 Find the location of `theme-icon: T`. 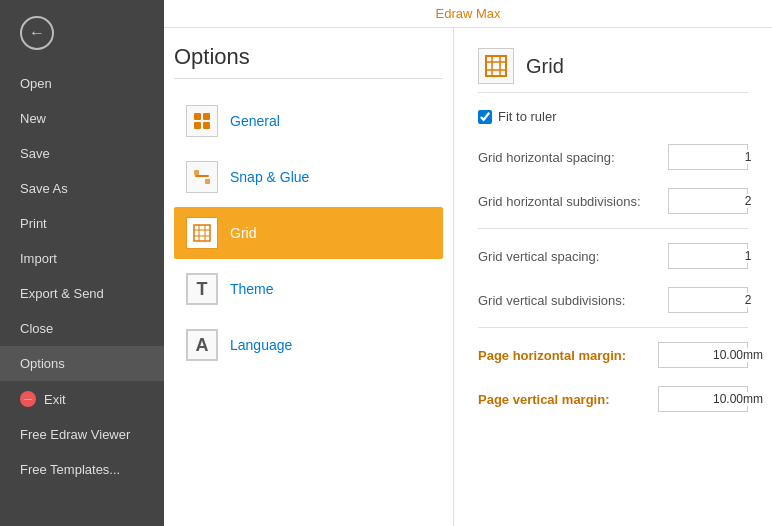

theme-icon: T is located at coordinates (202, 289).